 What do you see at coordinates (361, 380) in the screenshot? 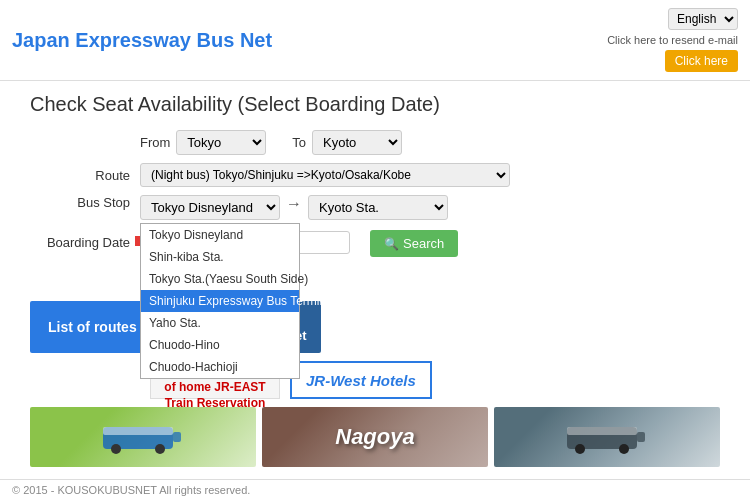
I see `jr-west-box: JR-West Hotels` at bounding box center [361, 380].